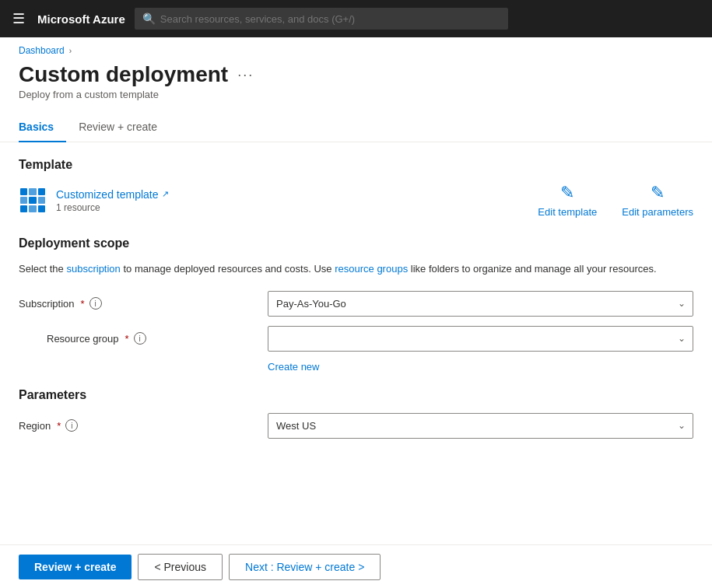  Describe the element at coordinates (19, 19) in the screenshot. I see `hamburger-icon: ☰` at that location.